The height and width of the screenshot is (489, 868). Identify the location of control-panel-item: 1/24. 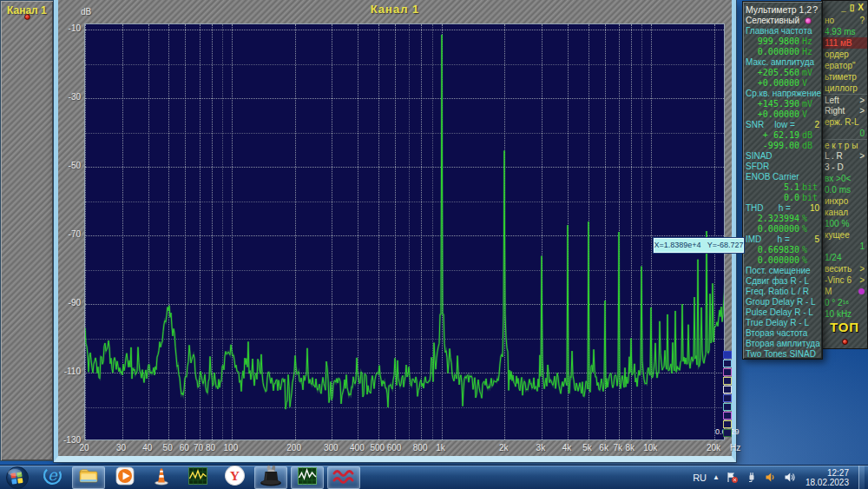
(845, 257).